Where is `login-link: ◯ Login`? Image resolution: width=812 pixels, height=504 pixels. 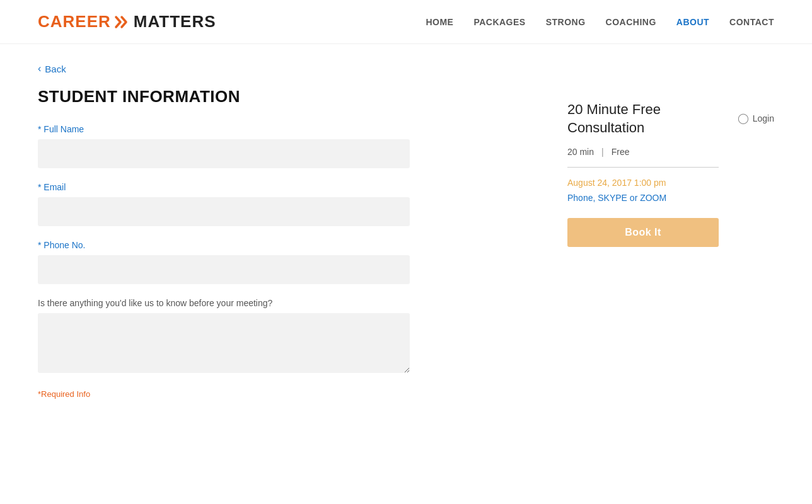 login-link: ◯ Login is located at coordinates (756, 118).